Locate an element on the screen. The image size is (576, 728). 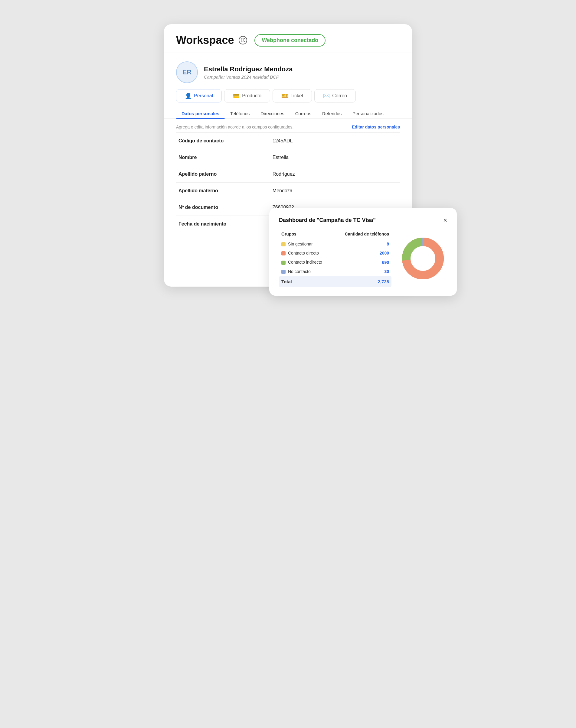
header: Workspace ⓘ Webphone conectado is located at coordinates (288, 38).